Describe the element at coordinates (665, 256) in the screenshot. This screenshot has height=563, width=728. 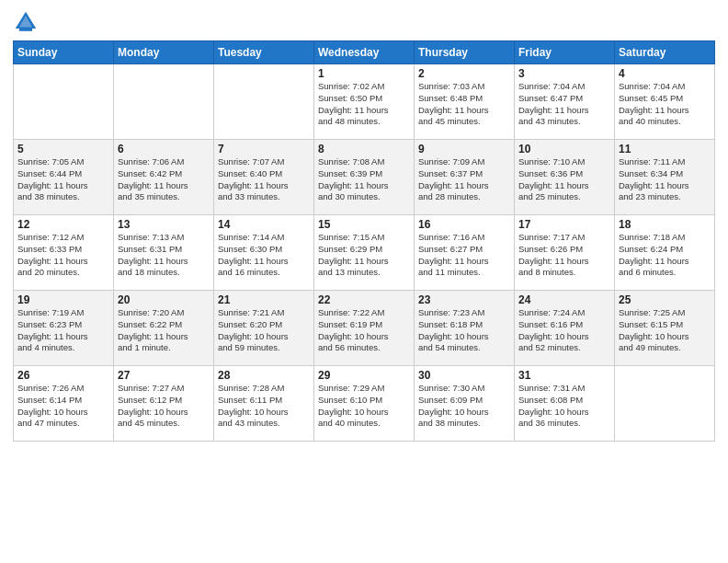
I see `day-info: Sunrise: 7:18 AM Sunset: 6:24 PM Dayligh…` at that location.